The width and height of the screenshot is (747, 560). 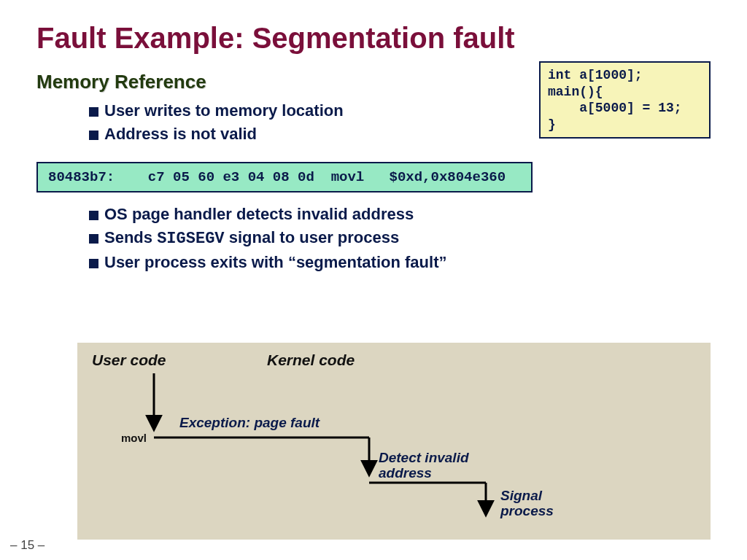 I want to click on list-item: OS page handler detects invalid address, so click(x=400, y=214).